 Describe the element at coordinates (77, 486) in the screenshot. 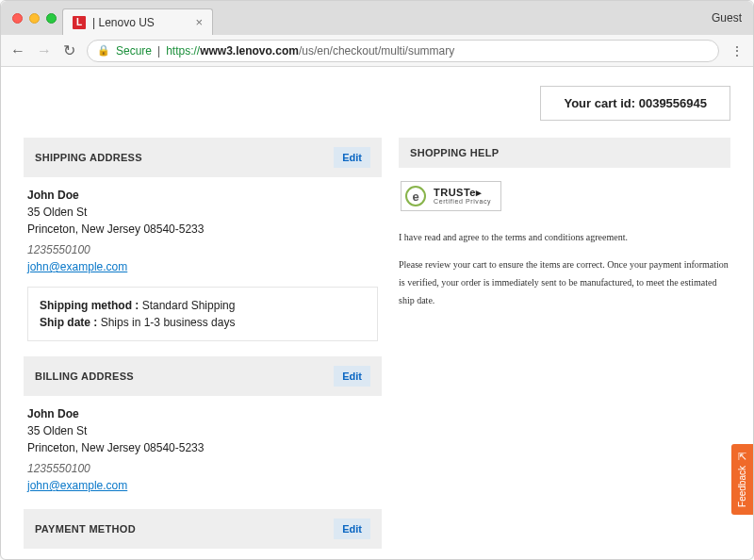

I see `billing-email-link: john@example.com` at that location.